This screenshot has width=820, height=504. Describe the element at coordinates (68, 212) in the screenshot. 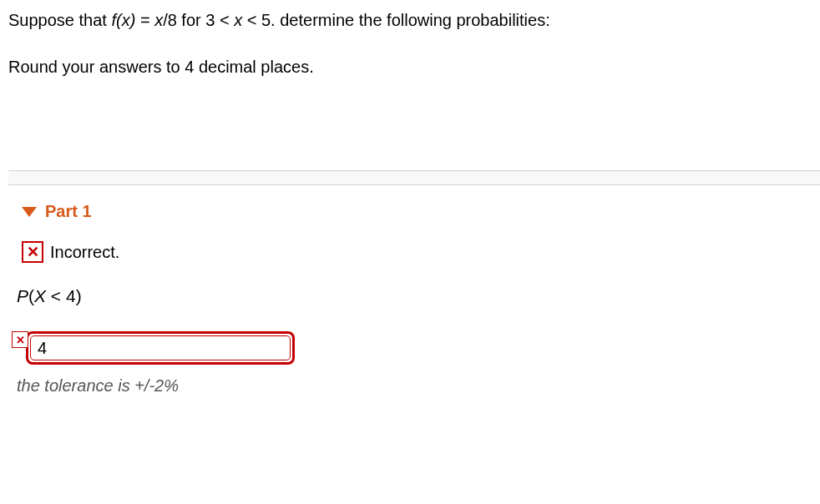

I see `part-title: Part 1` at that location.